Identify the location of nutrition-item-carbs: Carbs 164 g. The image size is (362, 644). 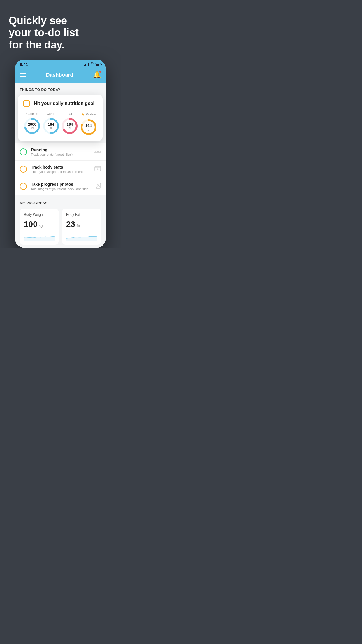
(51, 123).